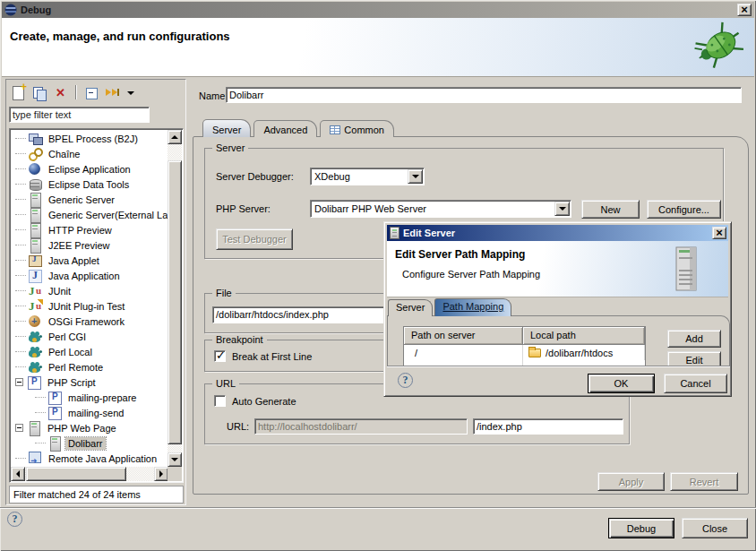  Describe the element at coordinates (18, 474) in the screenshot. I see `scroll-left-button` at that location.